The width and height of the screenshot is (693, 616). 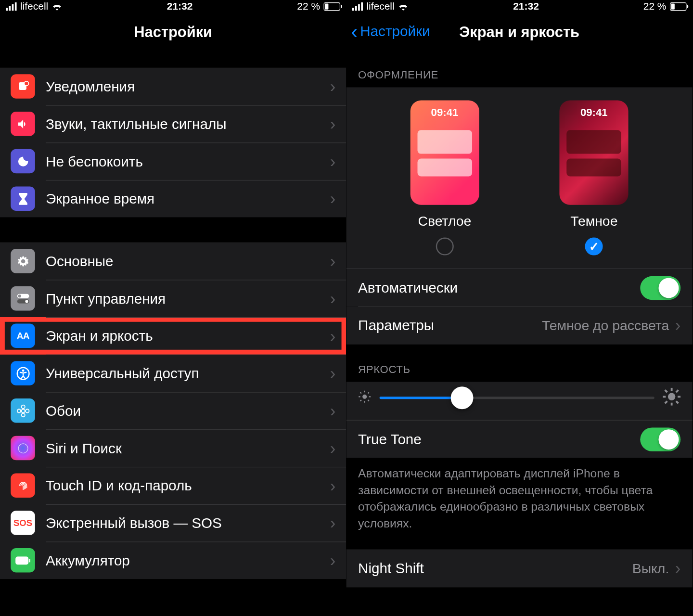 What do you see at coordinates (499, 439) in the screenshot?
I see `truetone-label: True Tone` at bounding box center [499, 439].